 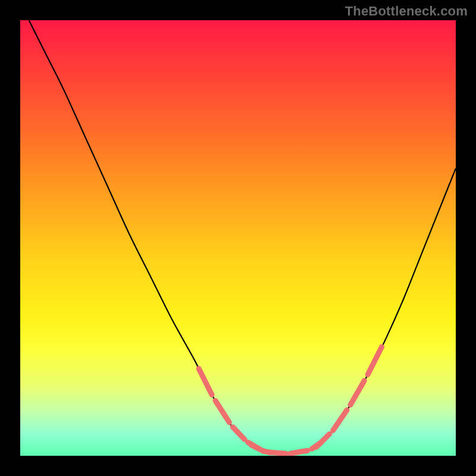 What do you see at coordinates (406, 11) in the screenshot?
I see `watermark-text: TheBottleneck.com` at bounding box center [406, 11].